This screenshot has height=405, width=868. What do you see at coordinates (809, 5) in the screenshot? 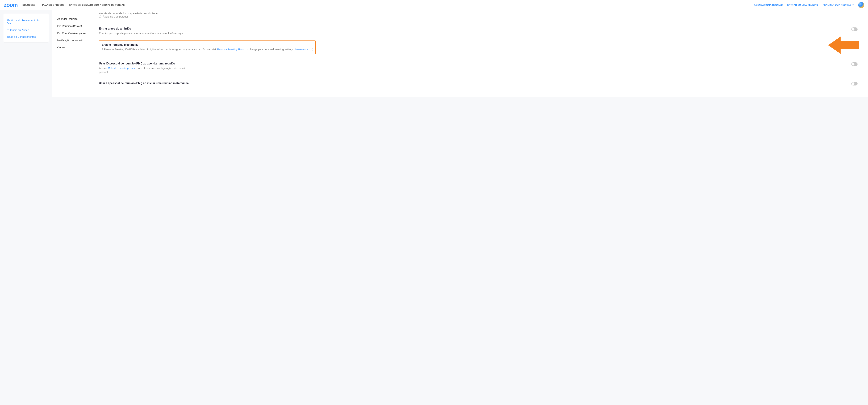
I see `header-right: AGENDAR UMA REUNIÃO ENTRAR EM UMA REUNIÃ…` at bounding box center [809, 5].